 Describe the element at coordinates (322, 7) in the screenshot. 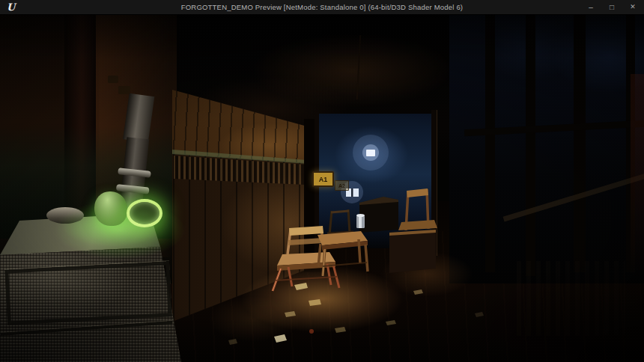

I see `window-titlebar: U FORGOTTEN_DEMO Preview [NetMode: Stand…` at that location.